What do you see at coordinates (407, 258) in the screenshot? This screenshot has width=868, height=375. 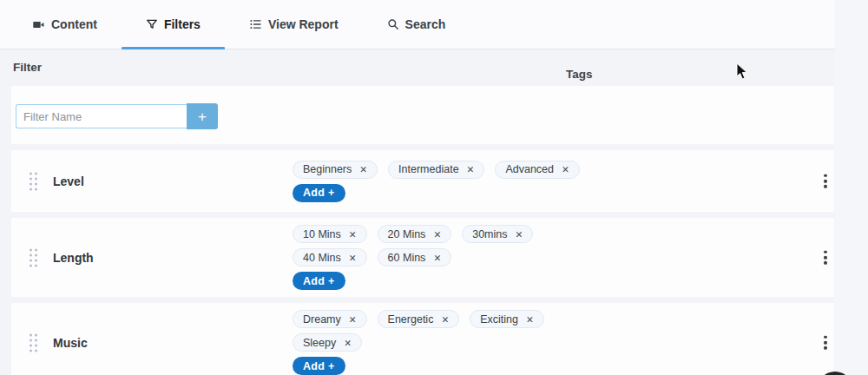 I see `tag-label: 60 Mins` at bounding box center [407, 258].